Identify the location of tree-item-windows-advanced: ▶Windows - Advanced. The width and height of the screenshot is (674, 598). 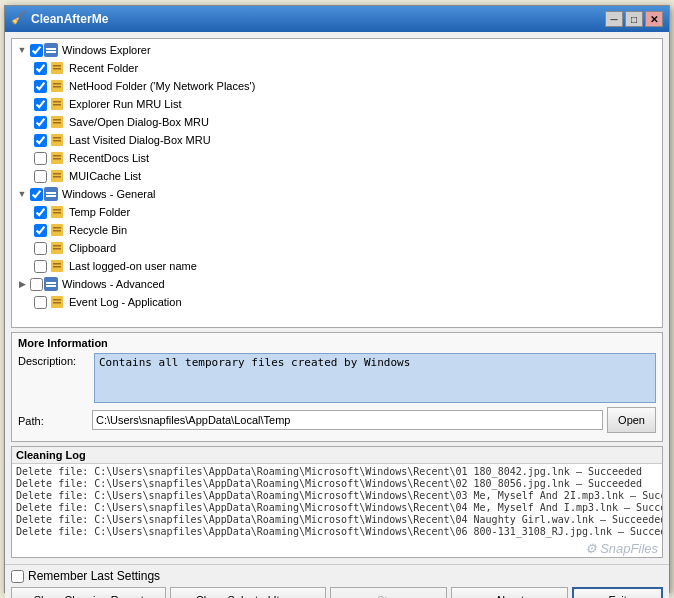
(337, 284).